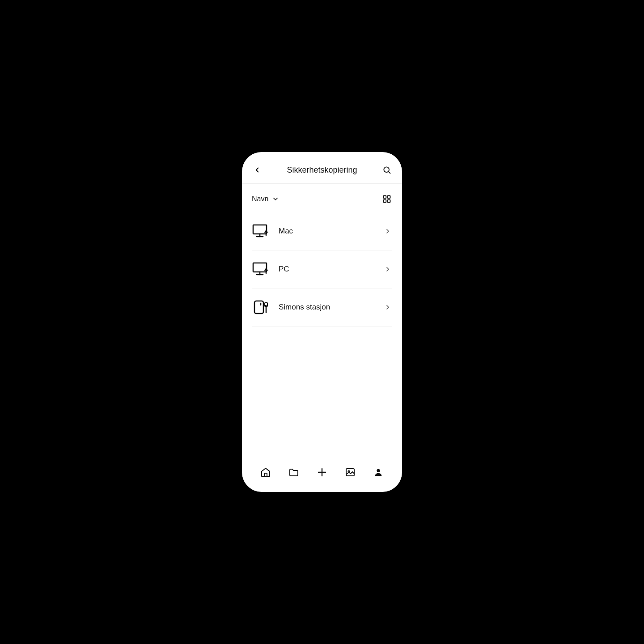  What do you see at coordinates (387, 170) in the screenshot?
I see `search-icon` at bounding box center [387, 170].